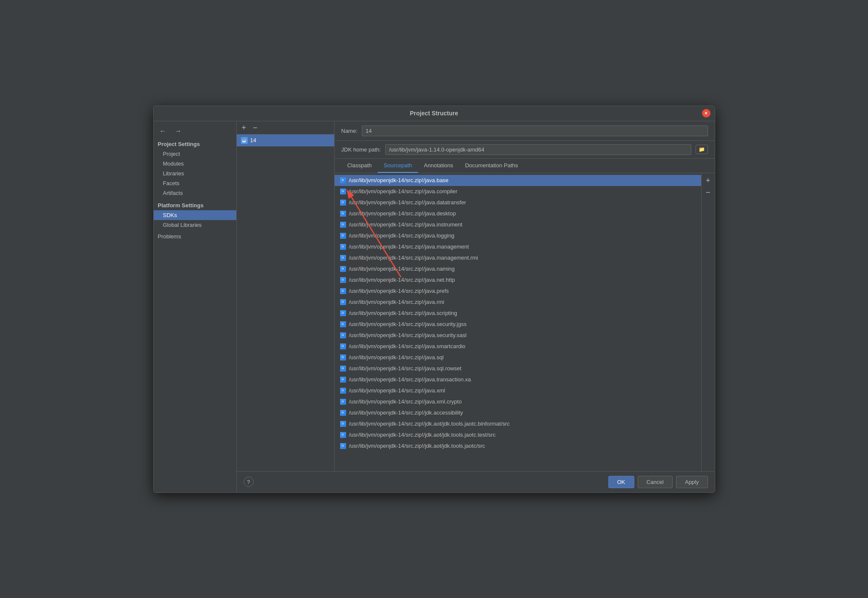 The image size is (868, 598). What do you see at coordinates (195, 307) in the screenshot?
I see `sidebar: ← → Project Settings Project Modules Lib…` at bounding box center [195, 307].